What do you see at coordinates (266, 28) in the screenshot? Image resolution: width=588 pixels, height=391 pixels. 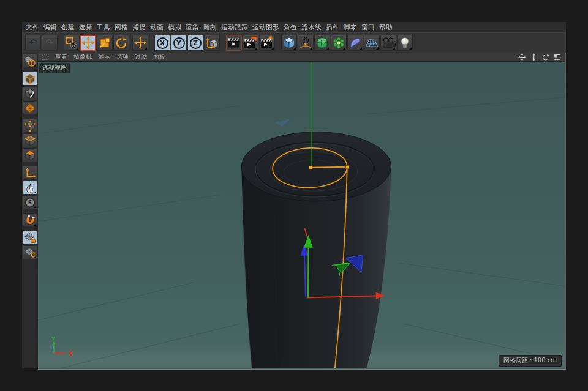 I see `menu-item-mograph: 运动图形` at bounding box center [266, 28].